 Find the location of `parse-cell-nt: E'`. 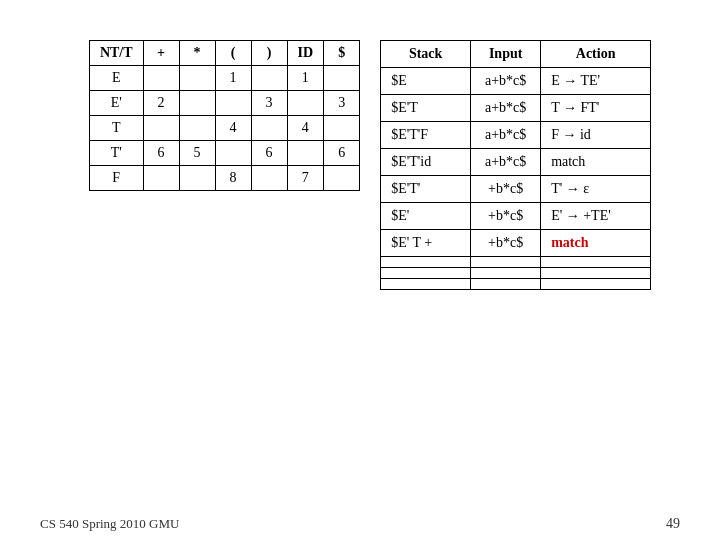

parse-cell-nt: E' is located at coordinates (116, 104).